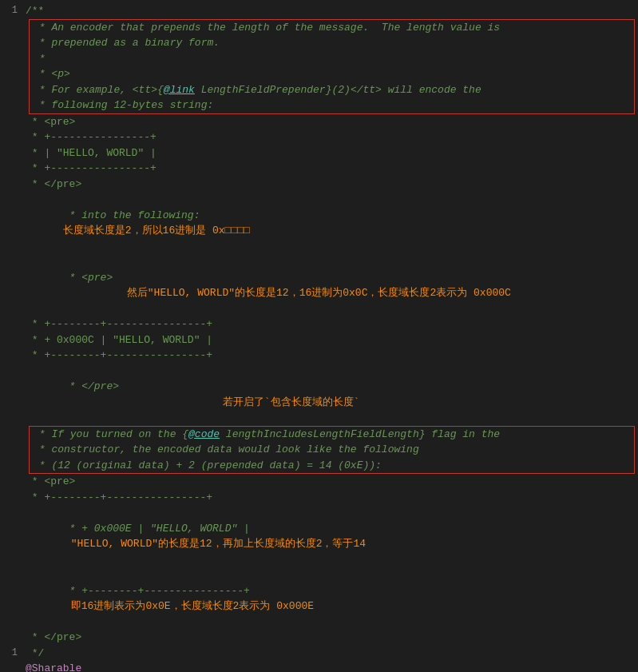  What do you see at coordinates (332, 450) in the screenshot?
I see `line-20: * constructor, the encoded data would lo…` at bounding box center [332, 450].